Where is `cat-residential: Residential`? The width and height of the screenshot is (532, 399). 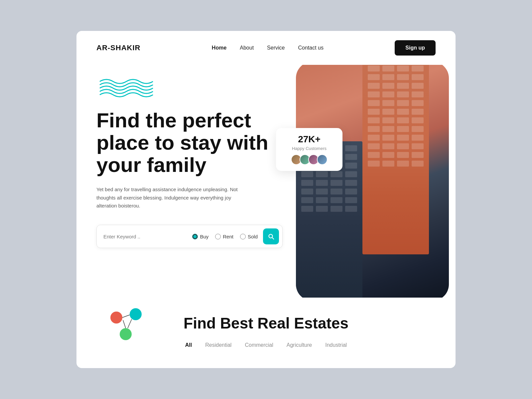
cat-residential: Residential is located at coordinates (218, 345).